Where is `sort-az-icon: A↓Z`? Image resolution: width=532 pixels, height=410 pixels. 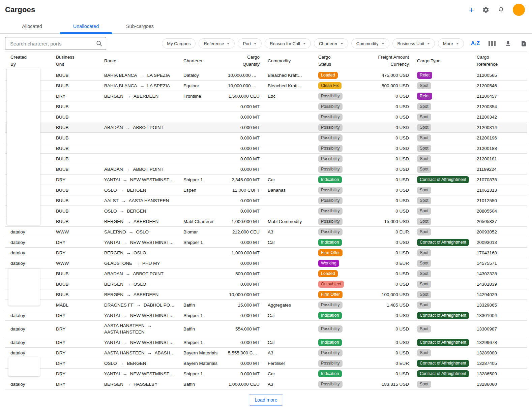
sort-az-icon: A↓Z is located at coordinates (475, 43).